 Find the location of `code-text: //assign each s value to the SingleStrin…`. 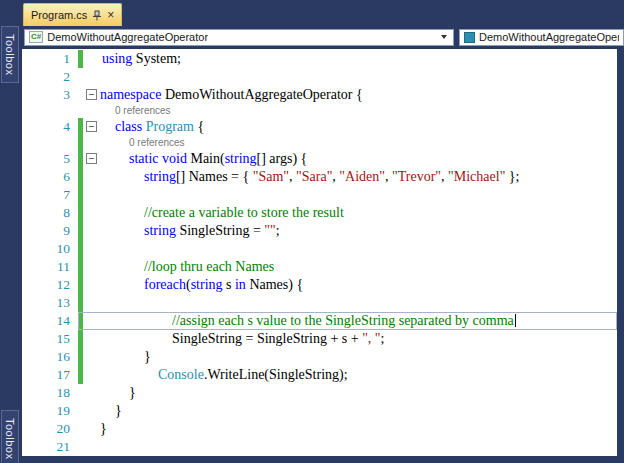

code-text: //assign each s value to the SingleStrin… is located at coordinates (308, 321).